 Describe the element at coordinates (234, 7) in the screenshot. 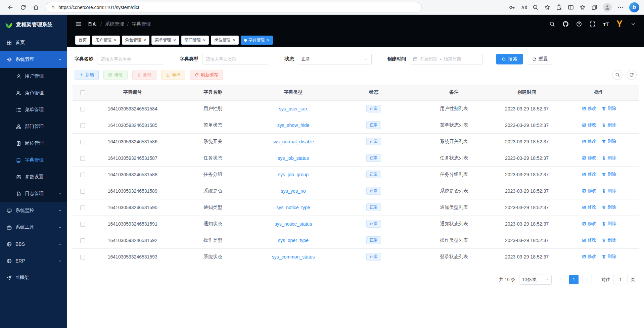

I see `address-bar: https://ccnetcore.com:1101/system/dict` at that location.